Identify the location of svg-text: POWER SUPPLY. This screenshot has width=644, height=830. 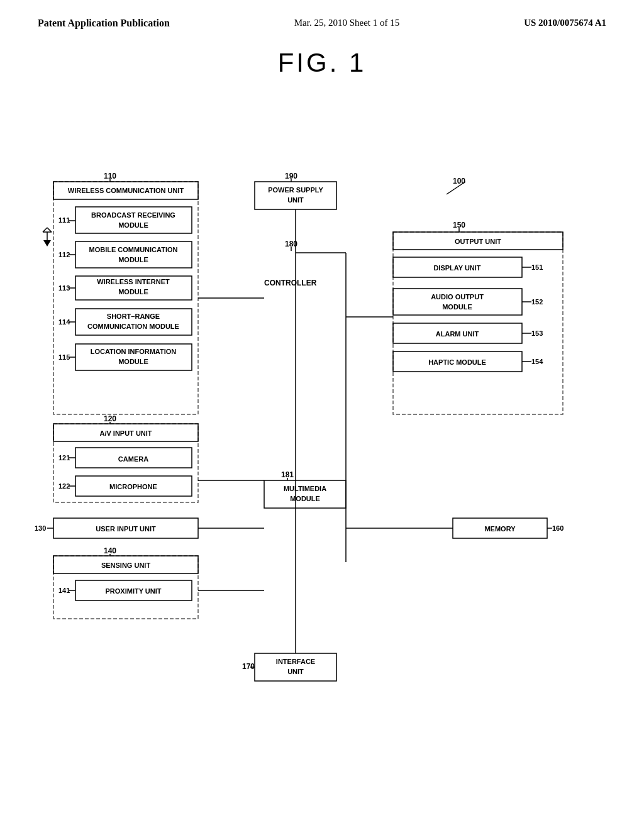
(296, 190).